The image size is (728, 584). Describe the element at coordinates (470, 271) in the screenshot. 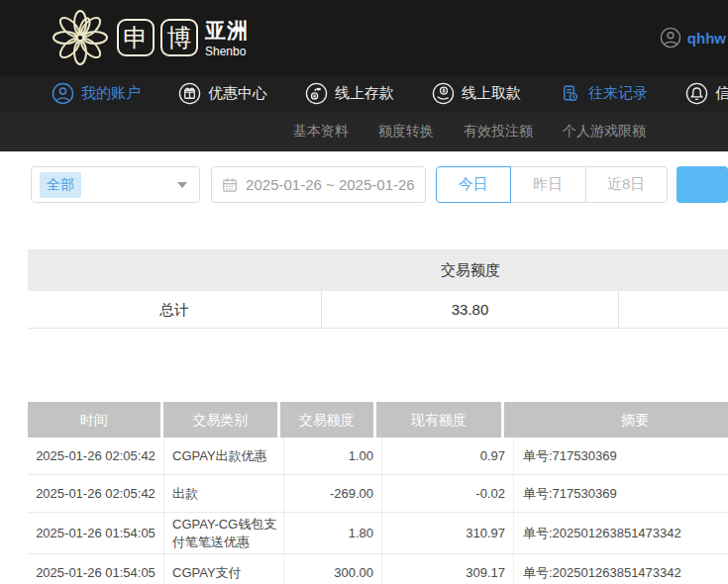

I see `summary-header-amount: 交易额度` at that location.